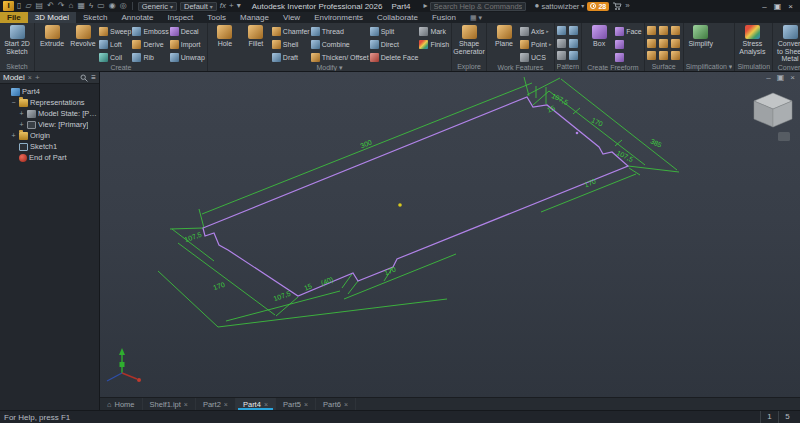 This screenshot has width=800, height=423. Describe the element at coordinates (628, 31) in the screenshot. I see `face-button: Face` at that location.